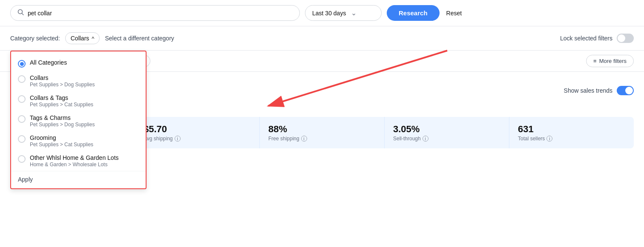 The width and height of the screenshot is (644, 247). What do you see at coordinates (80, 38) in the screenshot?
I see `category-chip-text: Collars` at bounding box center [80, 38].